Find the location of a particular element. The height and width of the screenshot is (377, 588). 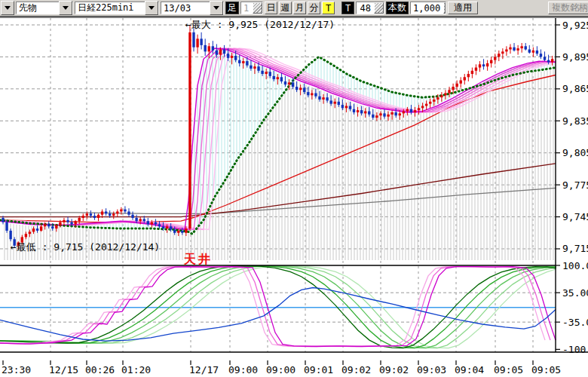

svg-text: 09:04 is located at coordinates (469, 369).